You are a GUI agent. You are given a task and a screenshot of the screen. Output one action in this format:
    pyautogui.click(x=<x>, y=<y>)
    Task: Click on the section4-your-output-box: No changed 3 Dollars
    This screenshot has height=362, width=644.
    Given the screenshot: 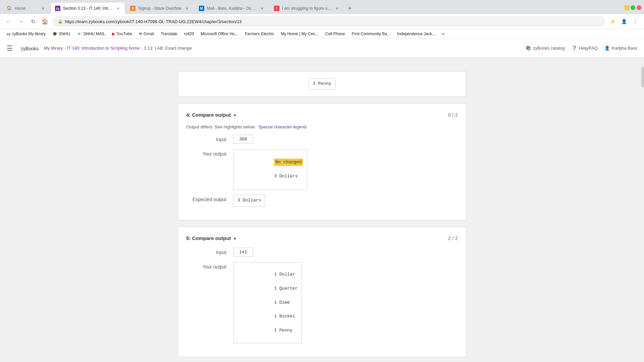 What is the action you would take?
    pyautogui.click(x=270, y=169)
    